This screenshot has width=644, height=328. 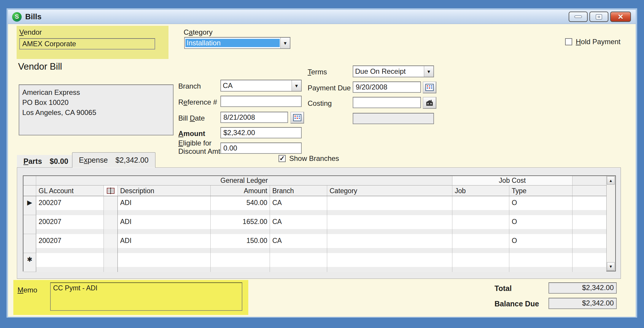 What do you see at coordinates (59, 161) in the screenshot?
I see `tab-parts-amount: $0.00` at bounding box center [59, 161].